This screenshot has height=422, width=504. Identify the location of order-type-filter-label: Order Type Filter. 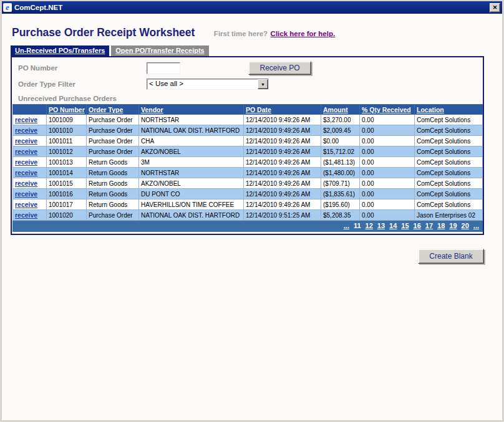
(79, 84).